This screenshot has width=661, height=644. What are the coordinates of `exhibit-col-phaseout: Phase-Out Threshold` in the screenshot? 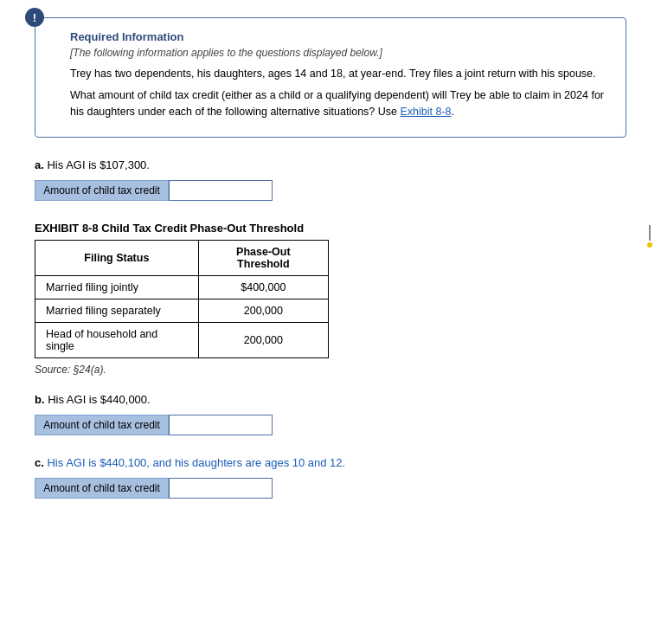 It's located at (263, 258).